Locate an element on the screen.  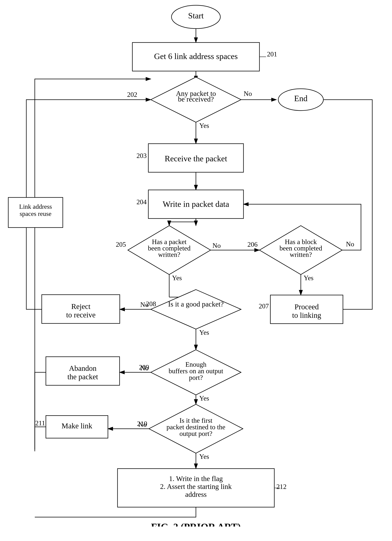
n203-label: Receive the packet is located at coordinates (196, 159).